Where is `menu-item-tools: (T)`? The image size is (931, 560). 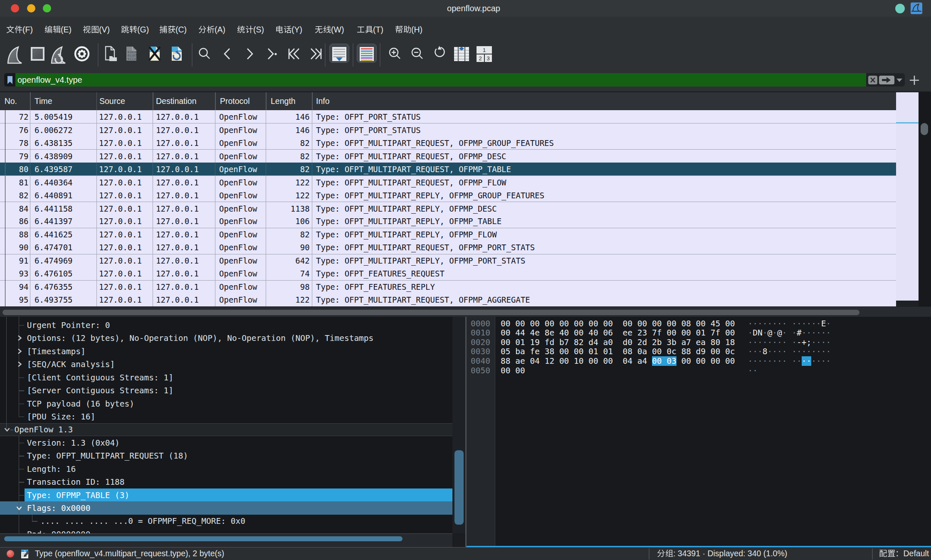
menu-item-tools: (T) is located at coordinates (370, 28).